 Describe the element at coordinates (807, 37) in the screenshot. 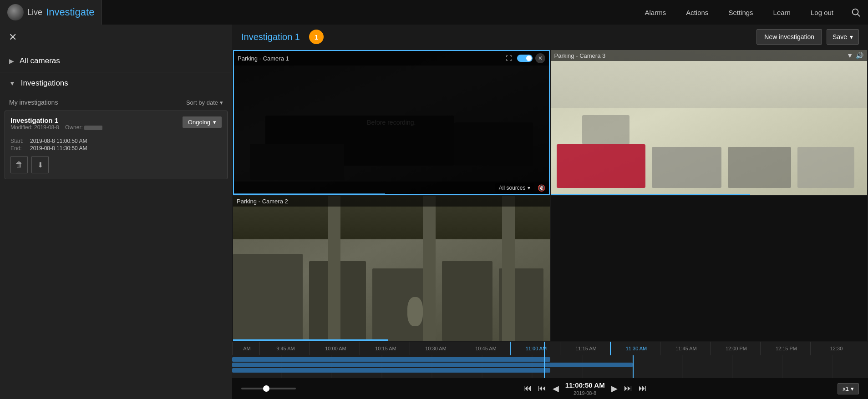

I see `inv-header-actions: New investigation Save ▾` at that location.